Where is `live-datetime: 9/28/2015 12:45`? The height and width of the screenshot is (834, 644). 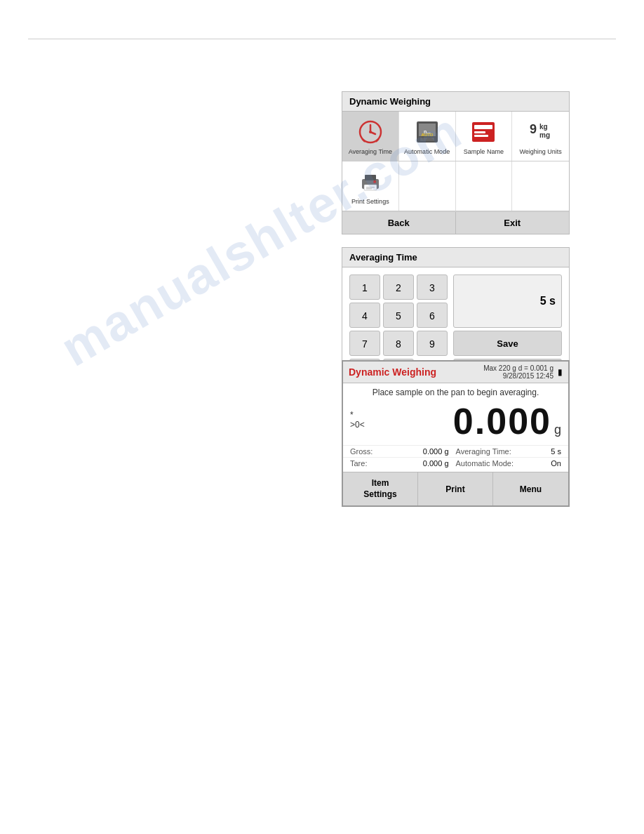 live-datetime: 9/28/2015 12:45 is located at coordinates (518, 376).